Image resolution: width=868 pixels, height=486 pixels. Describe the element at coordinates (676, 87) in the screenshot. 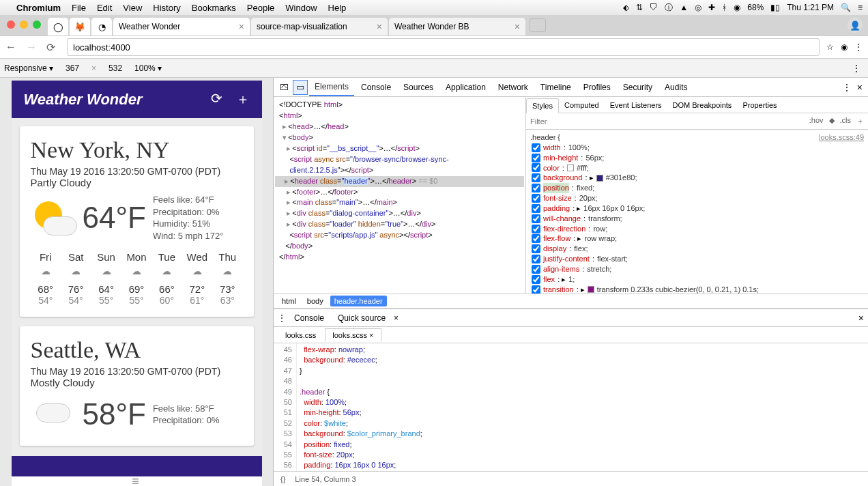

I see `panel-audits: Audits` at that location.